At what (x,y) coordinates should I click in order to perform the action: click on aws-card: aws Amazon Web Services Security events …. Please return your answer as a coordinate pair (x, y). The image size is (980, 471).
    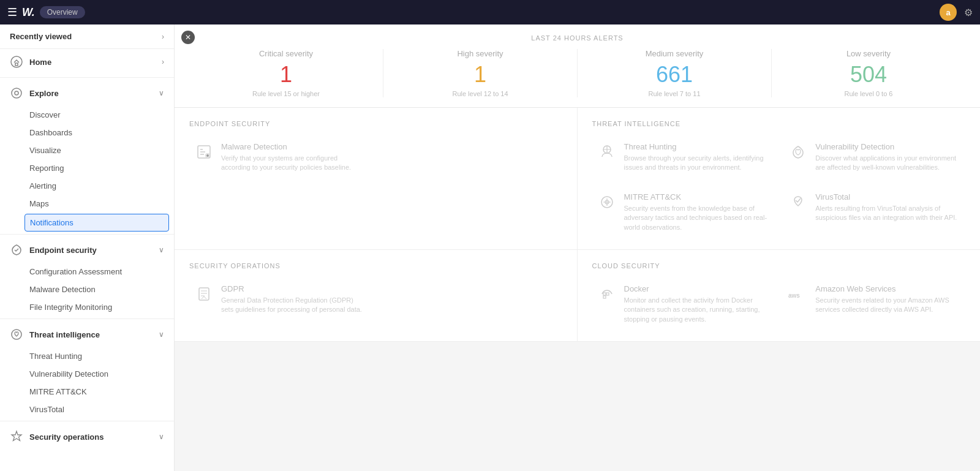
    Looking at the image, I should click on (875, 304).